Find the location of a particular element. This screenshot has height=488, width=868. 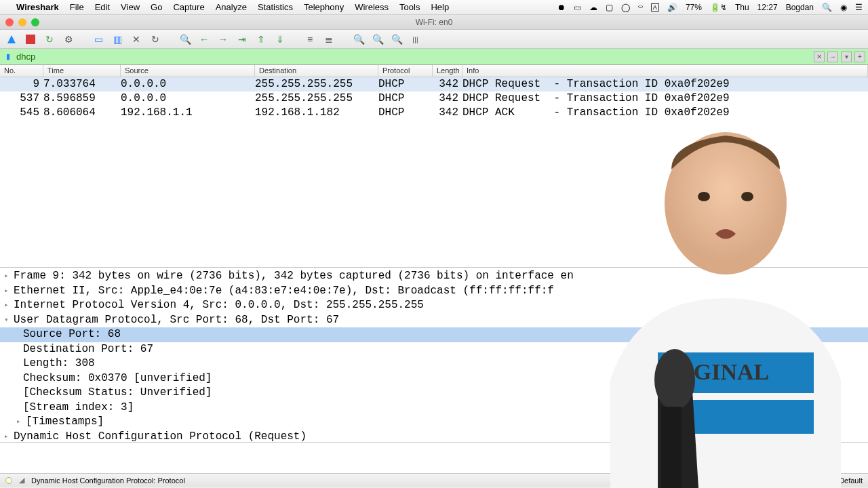

expert-info-icon is located at coordinates (9, 481).